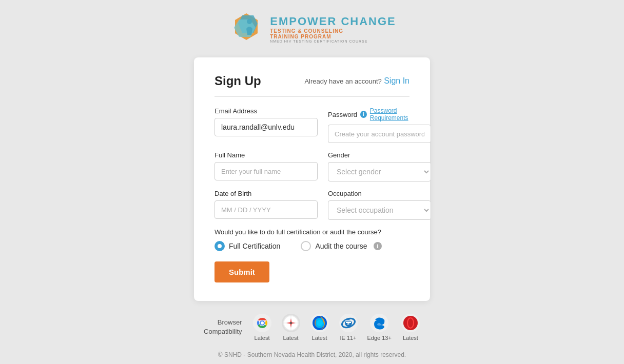 The height and width of the screenshot is (364, 624). Describe the element at coordinates (255, 246) in the screenshot. I see `full-cert-label: Full Certification` at that location.